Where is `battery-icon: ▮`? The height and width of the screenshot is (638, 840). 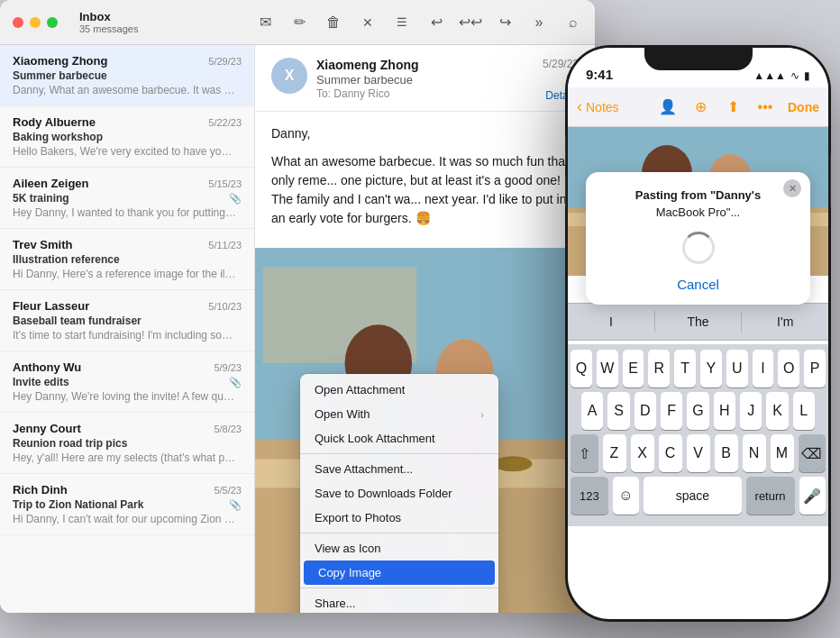 battery-icon: ▮ is located at coordinates (808, 76).